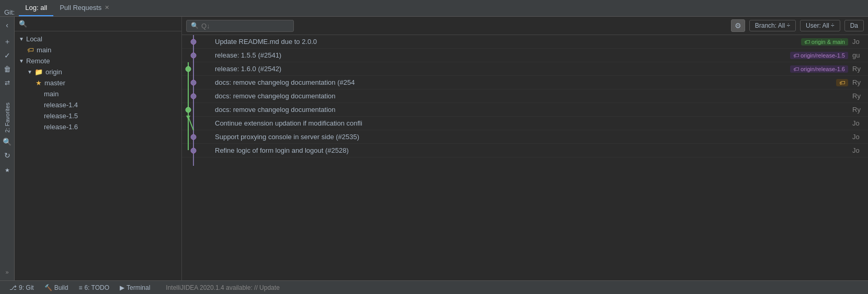 The image size is (868, 294). I want to click on release-1-4-label: release-1.4, so click(61, 105).